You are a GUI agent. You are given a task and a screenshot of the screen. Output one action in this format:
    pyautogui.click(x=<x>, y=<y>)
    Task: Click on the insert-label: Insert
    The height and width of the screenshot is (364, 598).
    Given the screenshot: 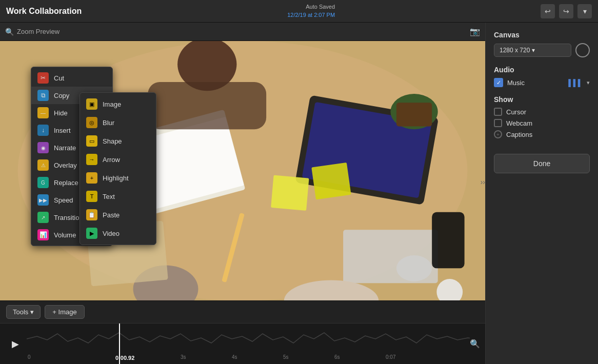 What is the action you would take?
    pyautogui.click(x=63, y=130)
    